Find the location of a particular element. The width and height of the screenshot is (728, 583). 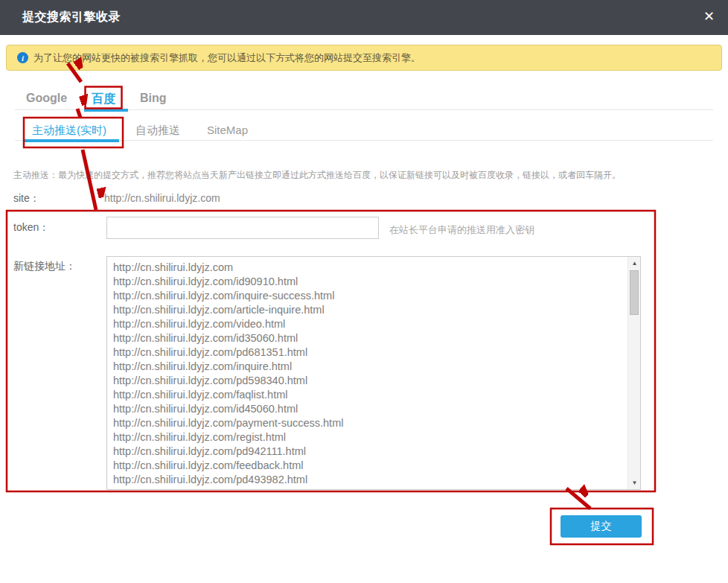

tab-baidu: 百度 is located at coordinates (103, 100).